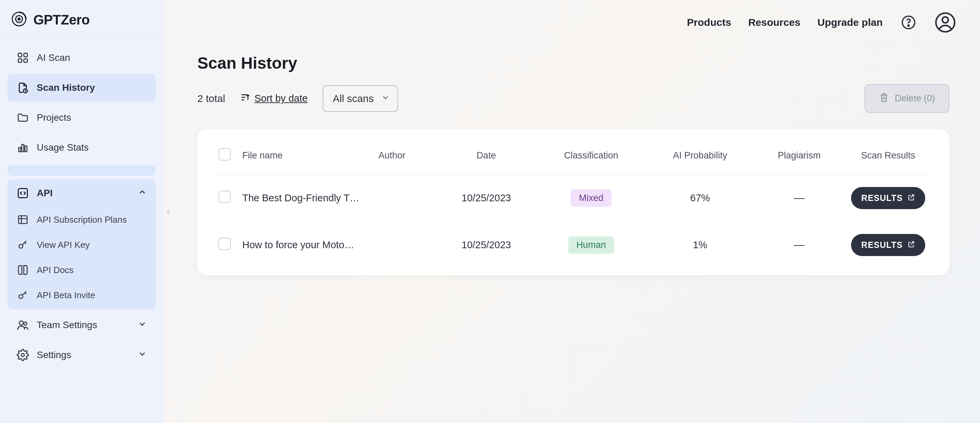 The height and width of the screenshot is (423, 980). Describe the element at coordinates (82, 147) in the screenshot. I see `sidebar-item-usage-stats: Usage Stats` at that location.